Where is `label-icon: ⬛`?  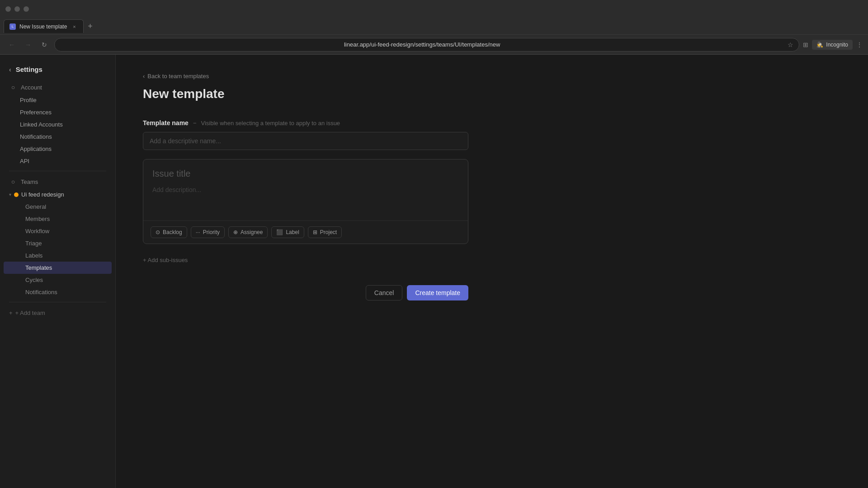 label-icon: ⬛ is located at coordinates (279, 232).